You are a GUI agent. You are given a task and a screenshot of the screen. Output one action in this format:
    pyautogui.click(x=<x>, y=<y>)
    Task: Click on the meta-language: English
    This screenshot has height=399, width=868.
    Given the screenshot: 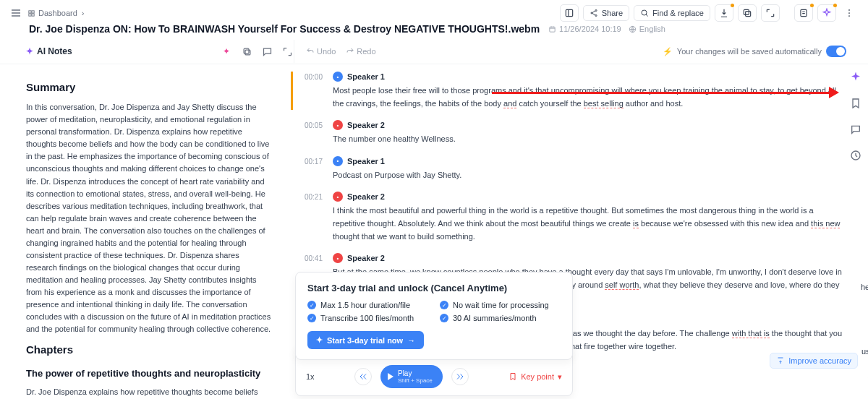 What is the action you would take?
    pyautogui.click(x=647, y=29)
    